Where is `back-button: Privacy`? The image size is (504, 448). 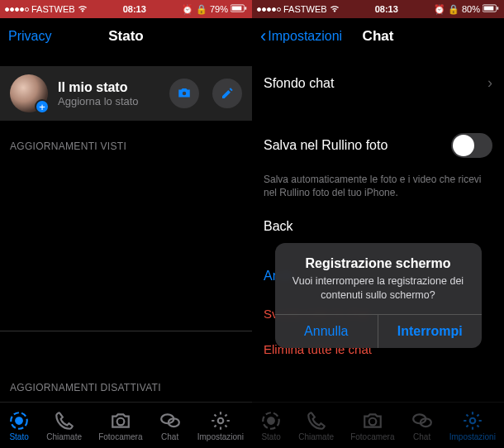
back-button: Privacy is located at coordinates (30, 36).